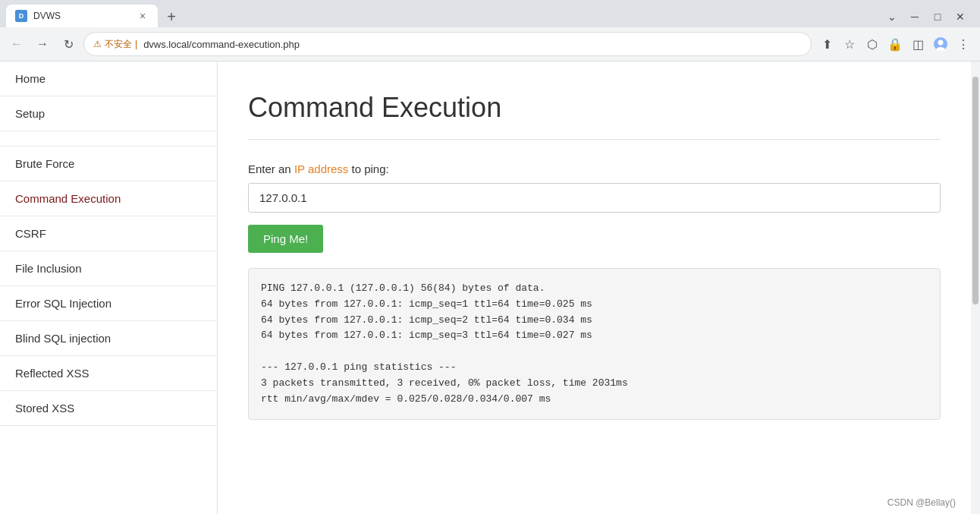 This screenshot has height=514, width=980. Describe the element at coordinates (118, 44) in the screenshot. I see `security-text: 不安全` at that location.